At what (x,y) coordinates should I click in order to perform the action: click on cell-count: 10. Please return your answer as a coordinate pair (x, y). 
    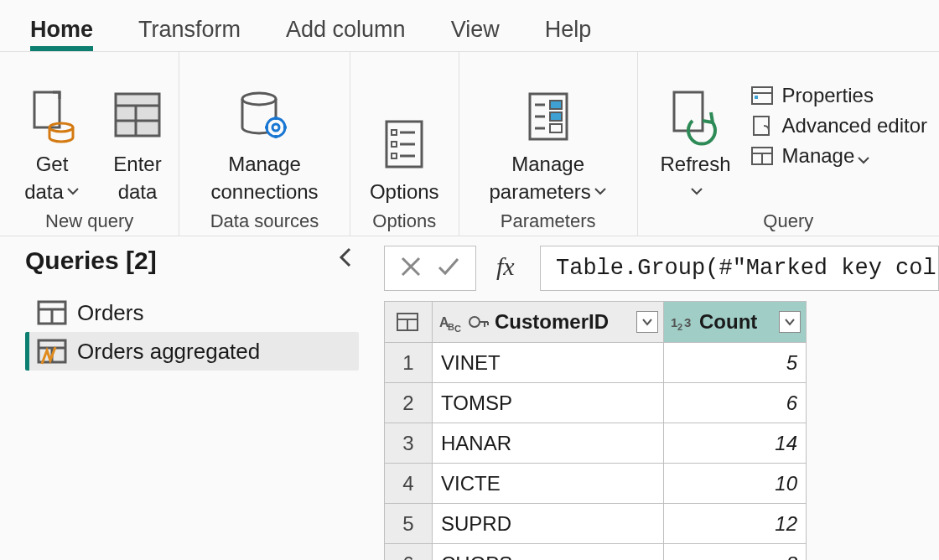
    Looking at the image, I should click on (735, 484).